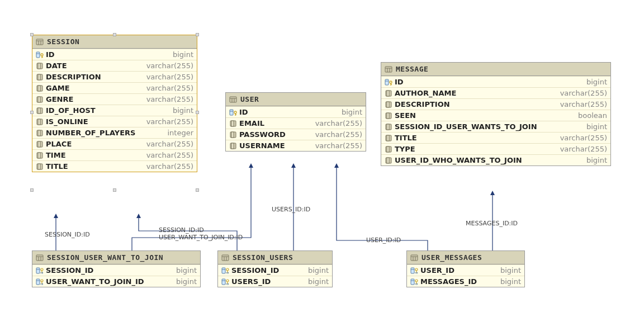 This screenshot has height=331, width=644. What do you see at coordinates (405, 149) in the screenshot?
I see `column-name: TYPE` at bounding box center [405, 149].